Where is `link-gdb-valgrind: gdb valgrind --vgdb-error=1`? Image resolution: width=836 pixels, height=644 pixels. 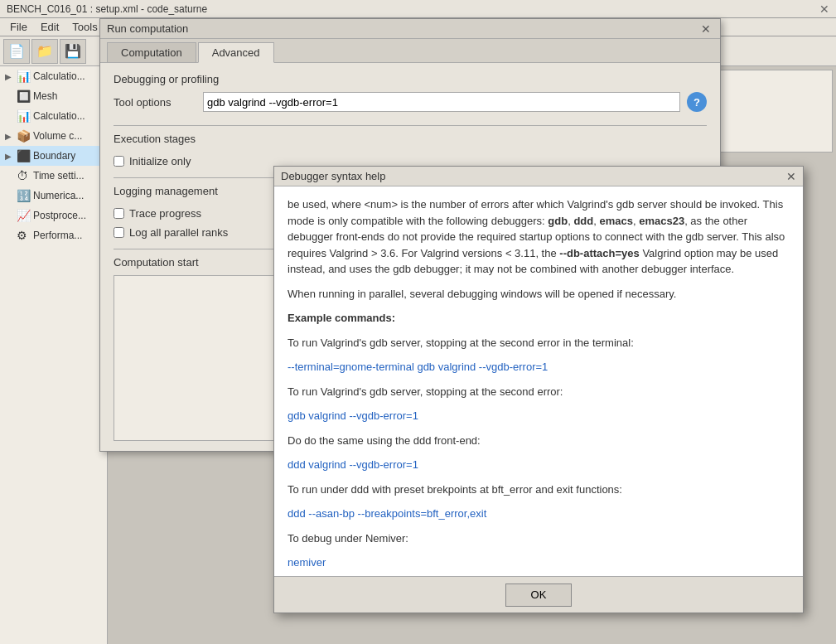
link-gdb-valgrind: gdb valgrind --vgdb-error=1 is located at coordinates (353, 416).